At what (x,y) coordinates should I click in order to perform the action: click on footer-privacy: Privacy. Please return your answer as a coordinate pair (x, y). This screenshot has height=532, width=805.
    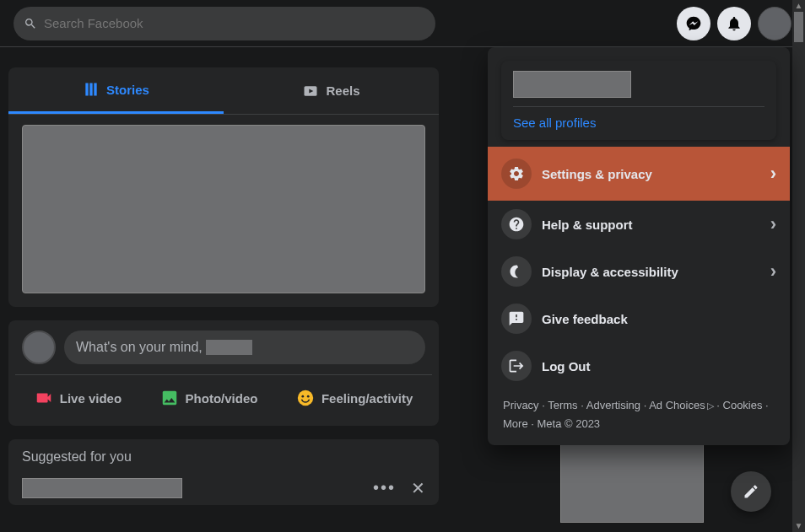
    Looking at the image, I should click on (521, 405).